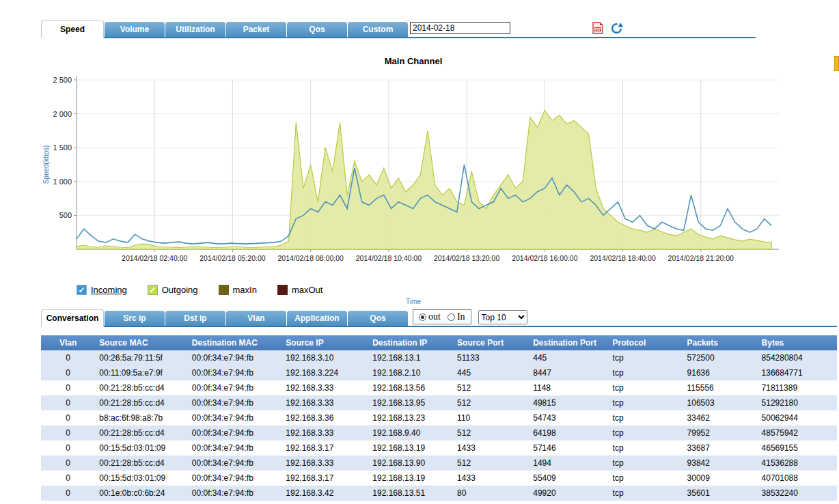  Describe the element at coordinates (301, 290) in the screenshot. I see `legend-item-maxout: maxOut` at that location.